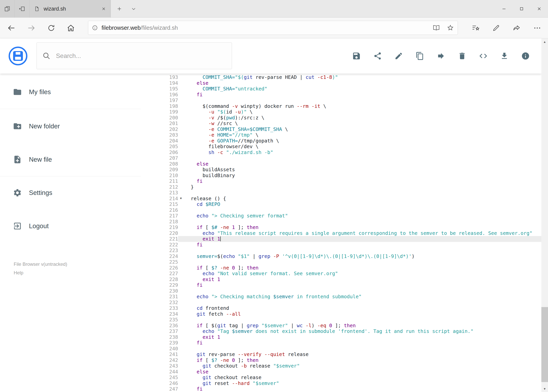 This screenshot has height=392, width=548. Describe the element at coordinates (346, 83) in the screenshot. I see `code-line: 194 else` at that location.